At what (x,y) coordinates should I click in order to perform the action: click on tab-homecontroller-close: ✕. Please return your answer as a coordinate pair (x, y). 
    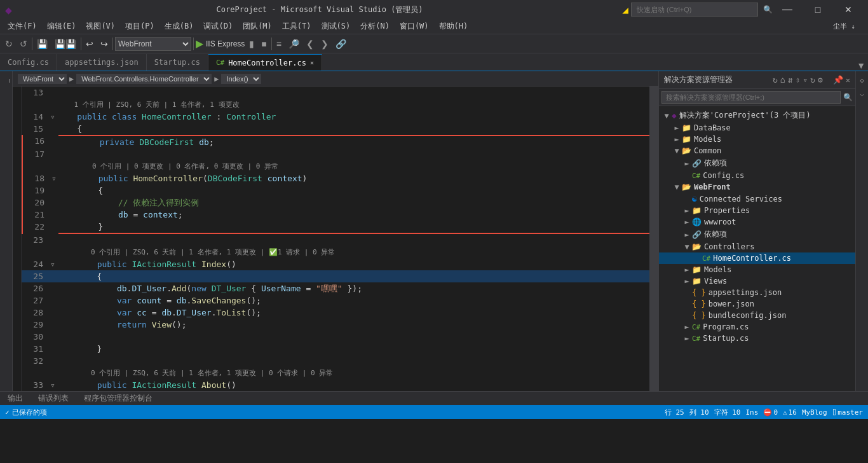
    Looking at the image, I should click on (312, 62).